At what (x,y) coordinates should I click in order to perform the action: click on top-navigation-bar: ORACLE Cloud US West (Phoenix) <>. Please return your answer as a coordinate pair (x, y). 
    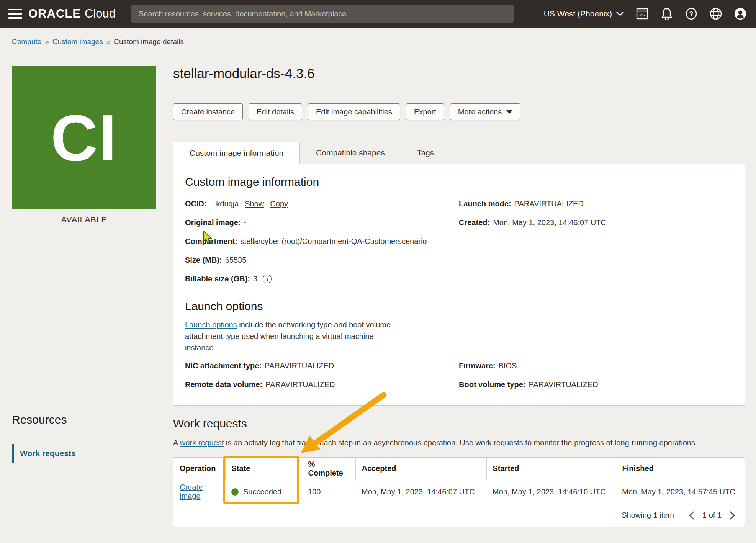
    Looking at the image, I should click on (378, 14).